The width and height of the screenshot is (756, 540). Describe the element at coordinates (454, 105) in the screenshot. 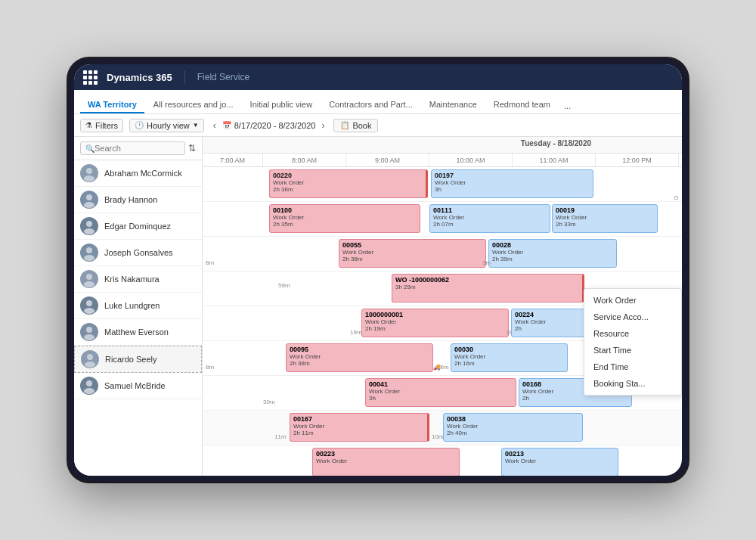

I see `tab-maintenance: Maintenance` at that location.